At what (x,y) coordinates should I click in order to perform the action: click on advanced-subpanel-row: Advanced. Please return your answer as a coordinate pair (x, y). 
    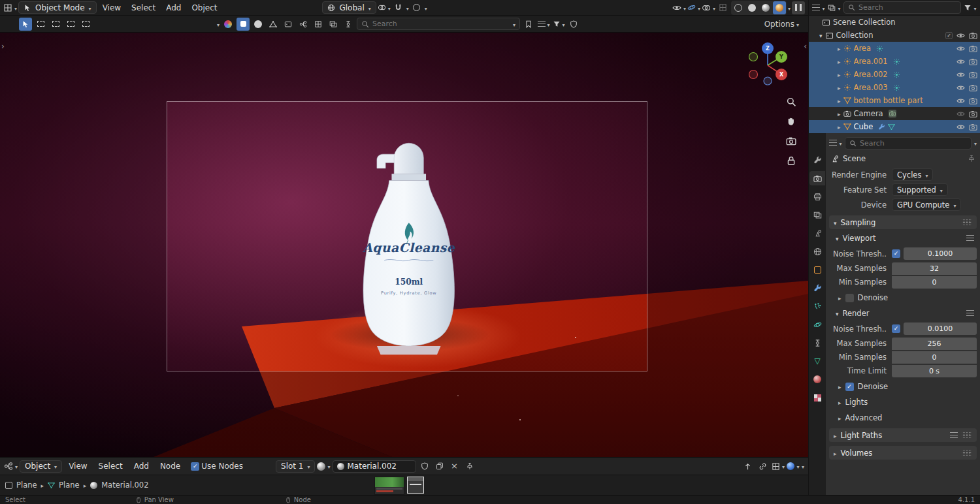
    Looking at the image, I should click on (903, 418).